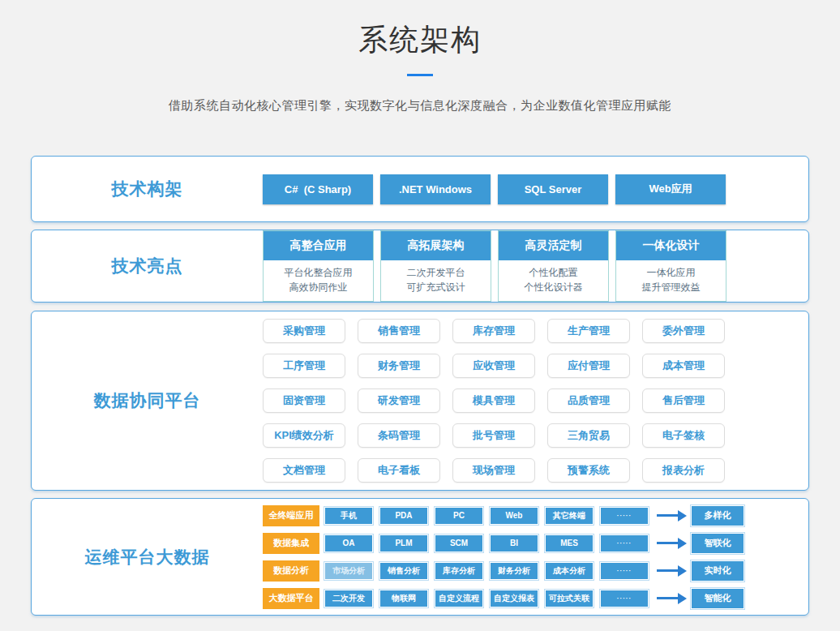  Describe the element at coordinates (514, 571) in the screenshot. I see `bigdata-item: 财务分析` at that location.